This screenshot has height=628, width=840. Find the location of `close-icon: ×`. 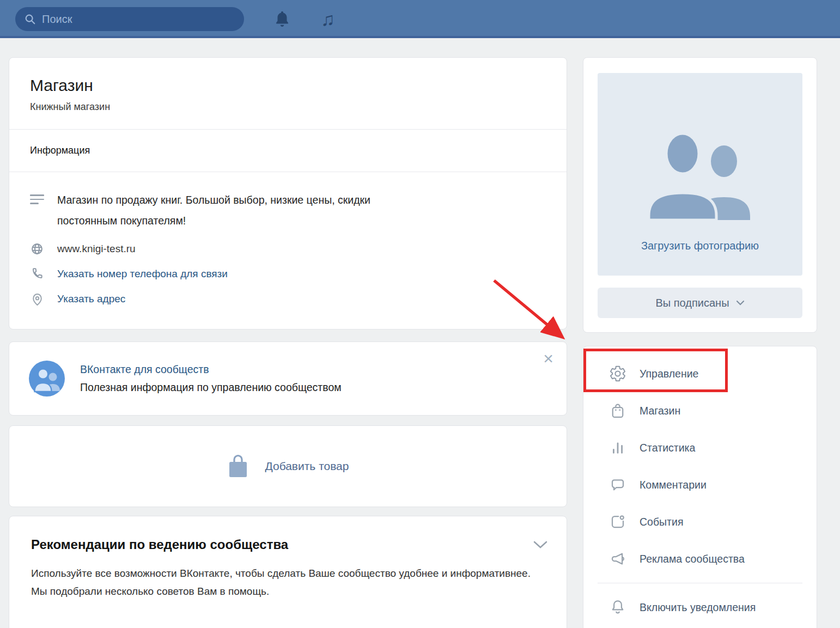

close-icon: × is located at coordinates (548, 358).